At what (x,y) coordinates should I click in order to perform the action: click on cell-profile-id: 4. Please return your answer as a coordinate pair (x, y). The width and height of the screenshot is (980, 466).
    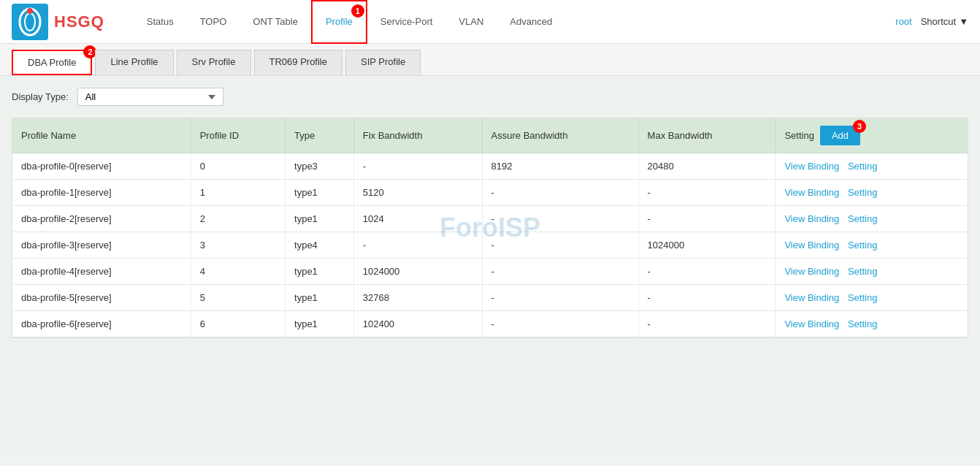
    Looking at the image, I should click on (238, 272).